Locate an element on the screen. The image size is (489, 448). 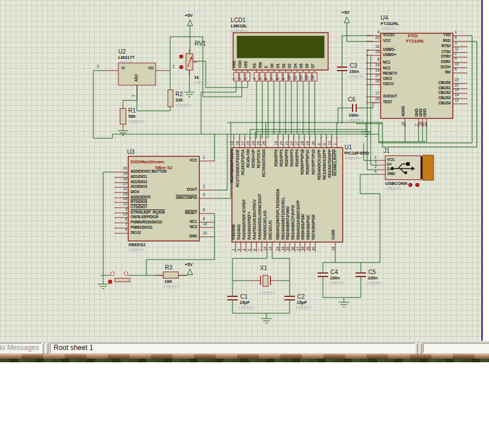
label: RB7/KBI3/PGD is located at coordinates (314, 197).